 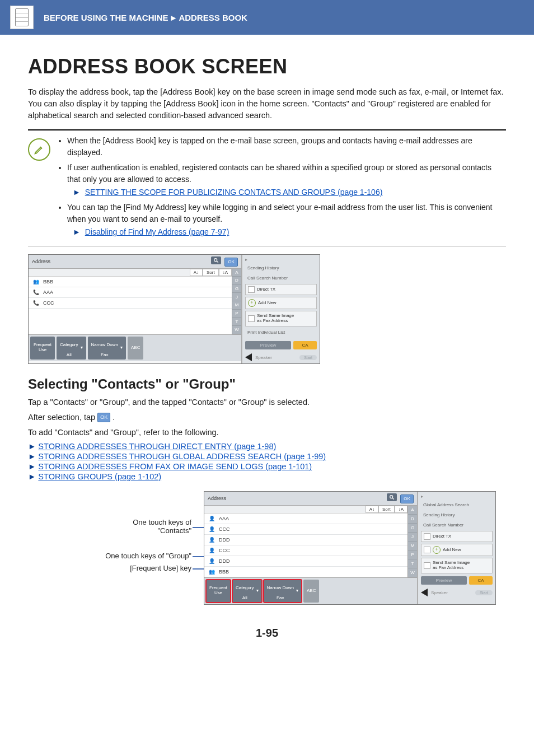 I want to click on list-item: 👥 BBB, so click(x=130, y=282).